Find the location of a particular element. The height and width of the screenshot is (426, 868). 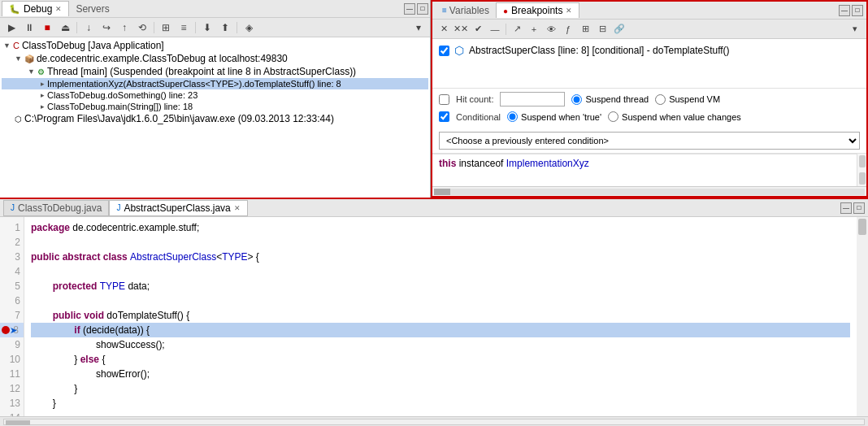

instruction-step-over-button: ⬆ is located at coordinates (225, 28).